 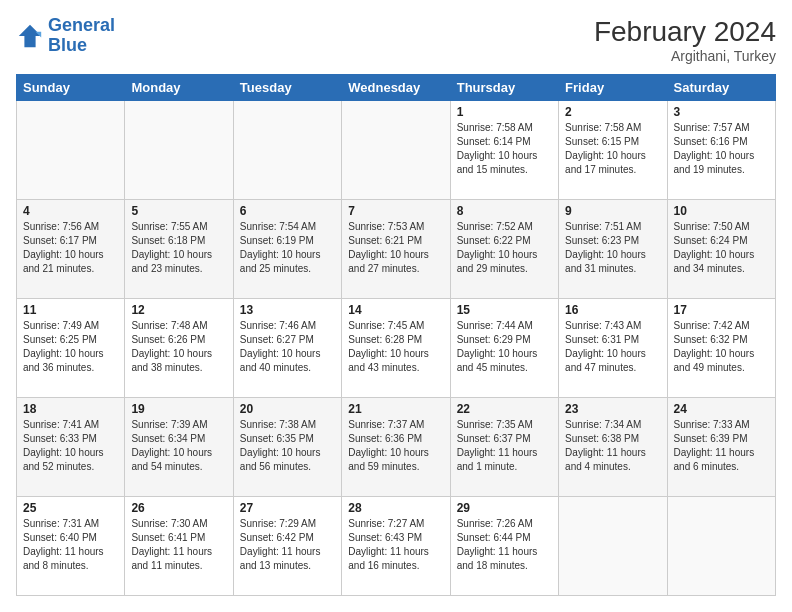 What do you see at coordinates (396, 310) in the screenshot?
I see `day-number: 14` at bounding box center [396, 310].